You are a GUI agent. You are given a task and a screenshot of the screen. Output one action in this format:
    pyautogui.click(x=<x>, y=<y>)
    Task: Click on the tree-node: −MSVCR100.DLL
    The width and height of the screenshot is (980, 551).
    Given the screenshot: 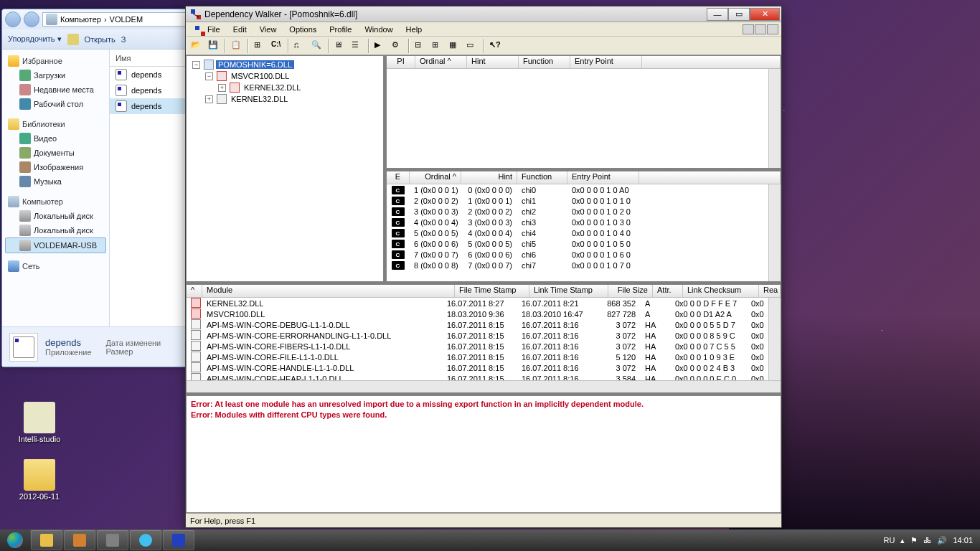 What is the action you would take?
    pyautogui.click(x=285, y=76)
    